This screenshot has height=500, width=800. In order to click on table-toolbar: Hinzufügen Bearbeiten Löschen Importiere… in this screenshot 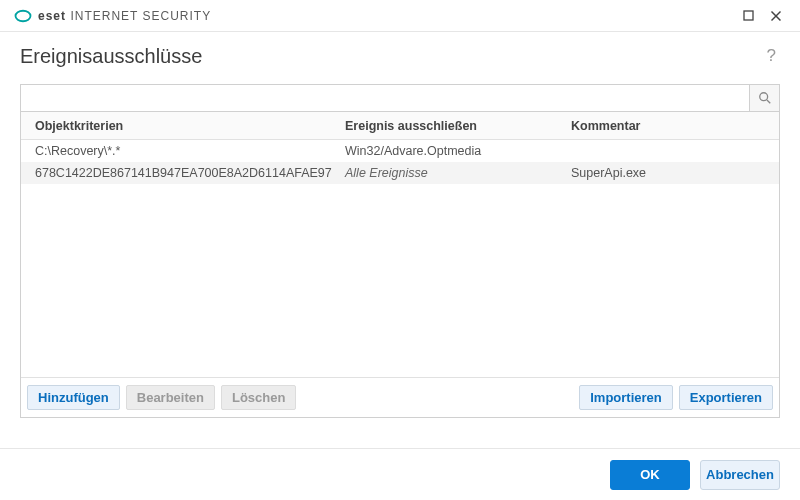, I will do `click(400, 397)`.